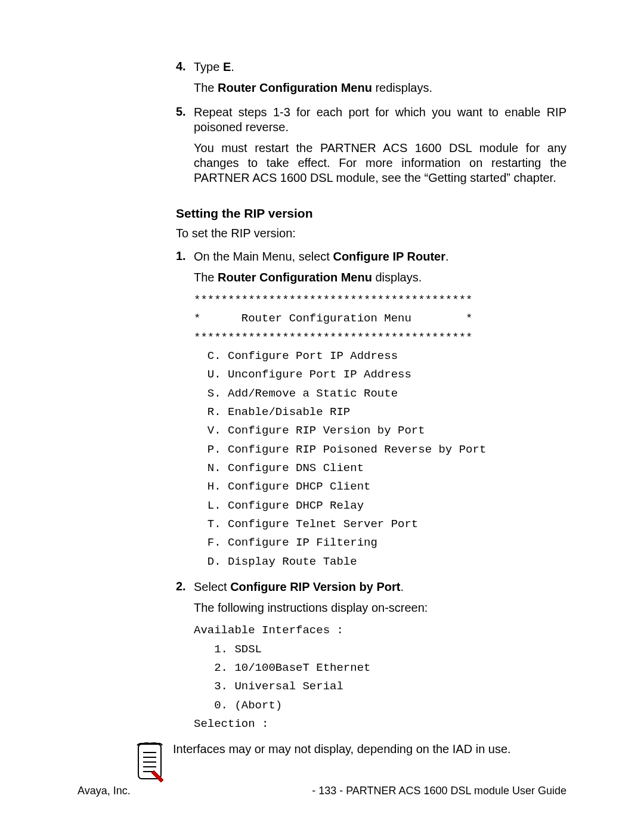  Describe the element at coordinates (371, 80) in the screenshot. I see `step-4: 4. Type E. The Router Configuration Menu…` at that location.